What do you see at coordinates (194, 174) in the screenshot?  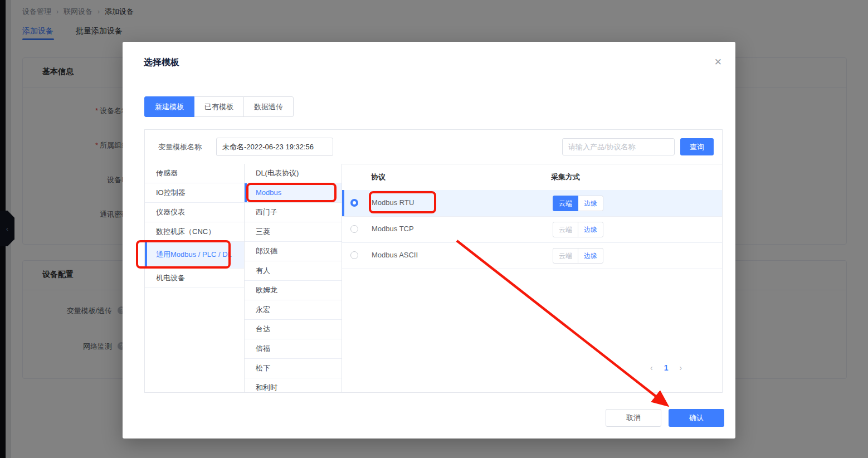 I see `category-item-sensor: 传感器` at bounding box center [194, 174].